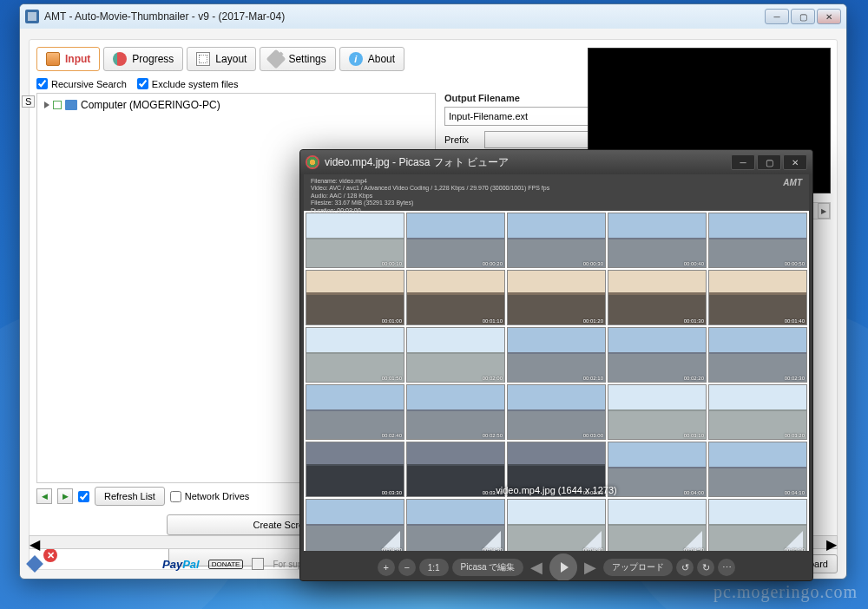 The image size is (868, 609). Describe the element at coordinates (142, 83) in the screenshot. I see `exclude-checkbox-input` at that location.